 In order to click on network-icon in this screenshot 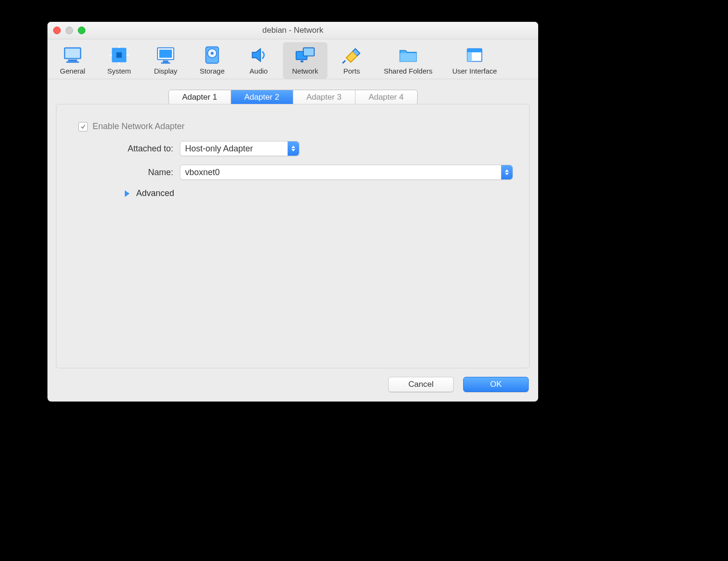, I will do `click(305, 55)`.